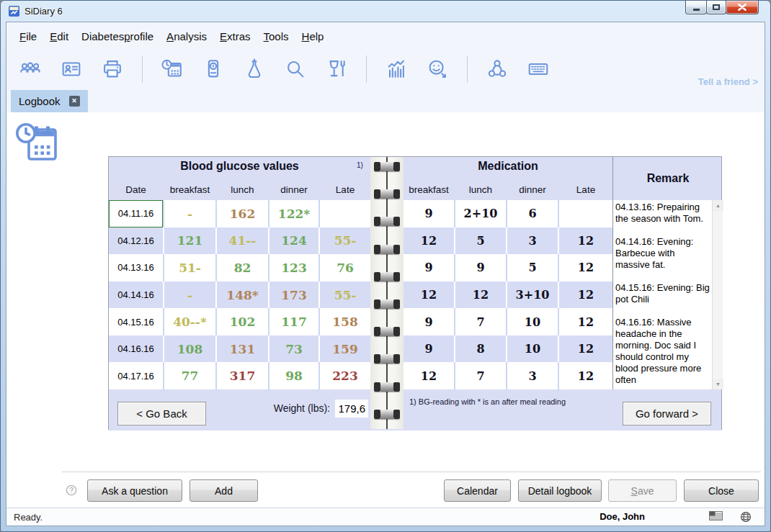  Describe the element at coordinates (437, 69) in the screenshot. I see `smiley-icon` at that location.